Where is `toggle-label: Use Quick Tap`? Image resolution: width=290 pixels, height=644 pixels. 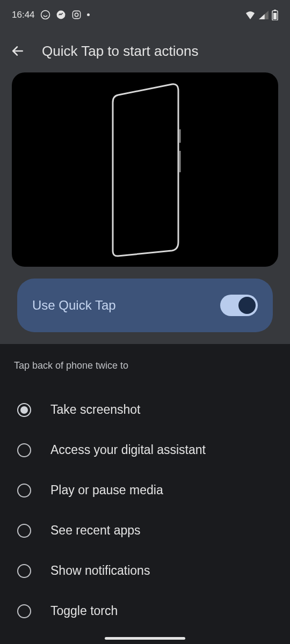
toggle-label: Use Quick Tap is located at coordinates (74, 305).